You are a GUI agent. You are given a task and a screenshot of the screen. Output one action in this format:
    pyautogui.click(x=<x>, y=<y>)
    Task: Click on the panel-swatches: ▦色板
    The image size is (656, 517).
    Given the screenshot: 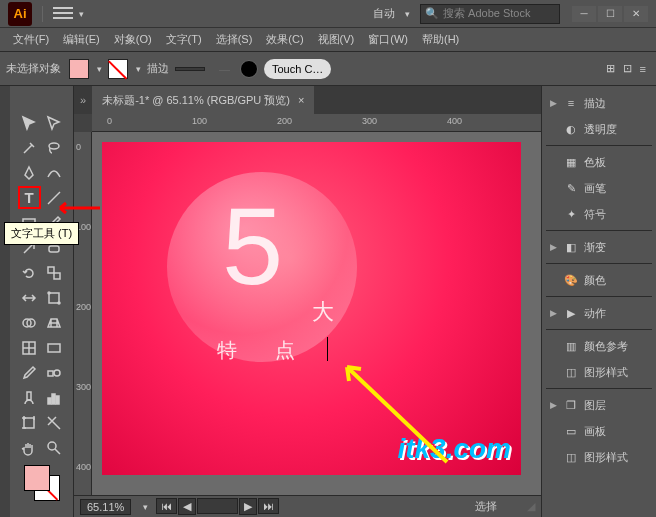 What is the action you would take?
    pyautogui.click(x=599, y=162)
    